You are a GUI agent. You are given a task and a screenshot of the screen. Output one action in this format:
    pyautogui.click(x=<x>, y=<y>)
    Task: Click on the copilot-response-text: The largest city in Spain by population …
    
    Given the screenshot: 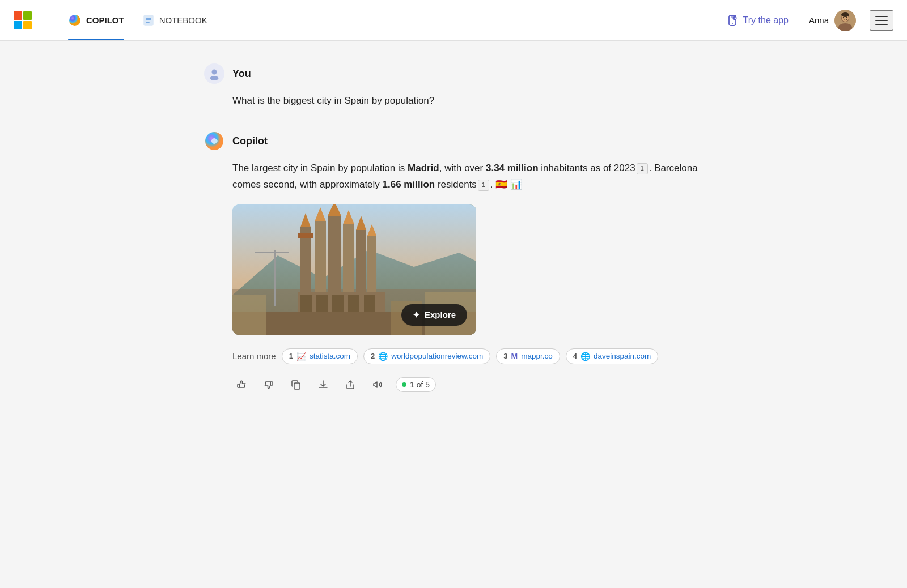 What is the action you would take?
    pyautogui.click(x=468, y=177)
    